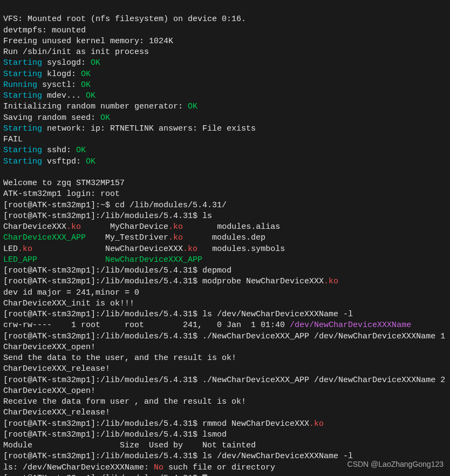 This screenshot has width=450, height=476. I want to click on watermark: CSDN @LaoZhangGong123, so click(396, 464).